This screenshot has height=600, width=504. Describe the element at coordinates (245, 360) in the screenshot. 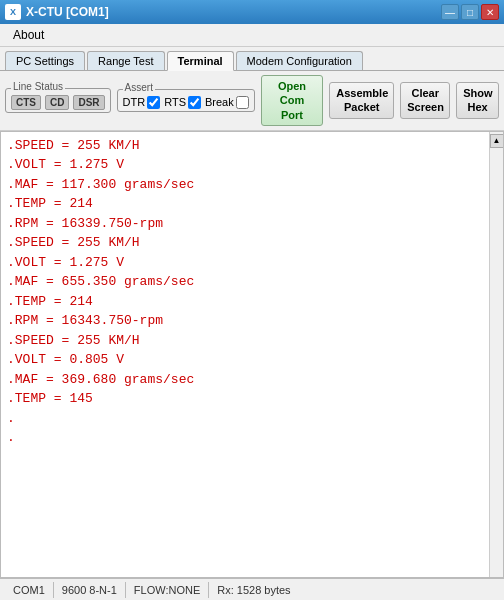

I see `terminal-line: .VOLT = 0.805 V` at that location.